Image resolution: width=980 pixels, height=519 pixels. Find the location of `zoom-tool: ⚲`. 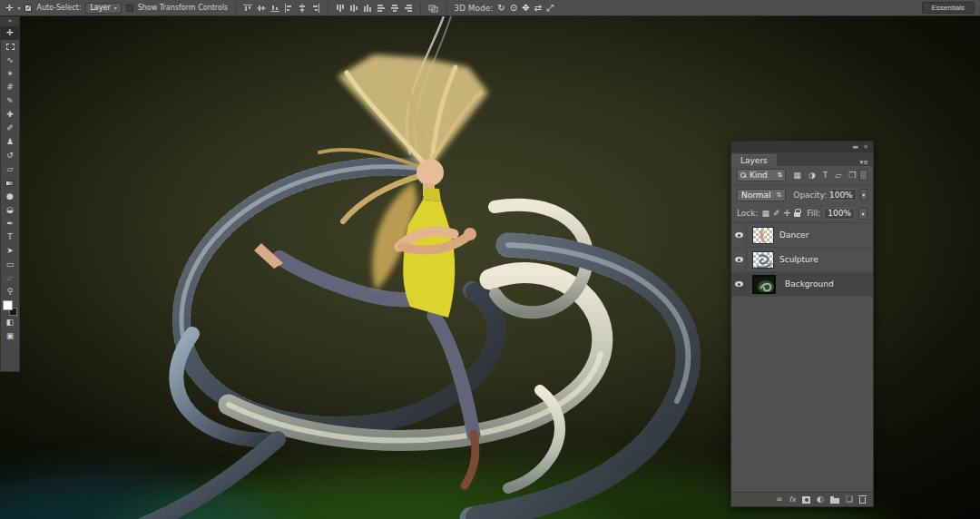

zoom-tool: ⚲ is located at coordinates (10, 292).